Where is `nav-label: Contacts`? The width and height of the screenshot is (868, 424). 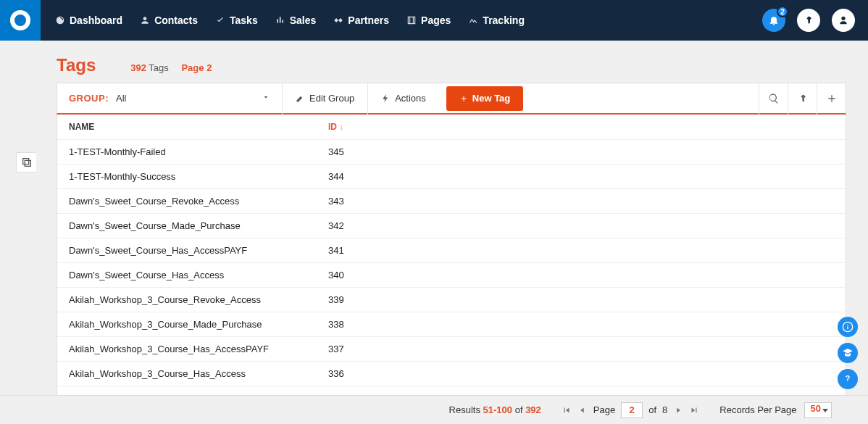 nav-label: Contacts is located at coordinates (176, 20).